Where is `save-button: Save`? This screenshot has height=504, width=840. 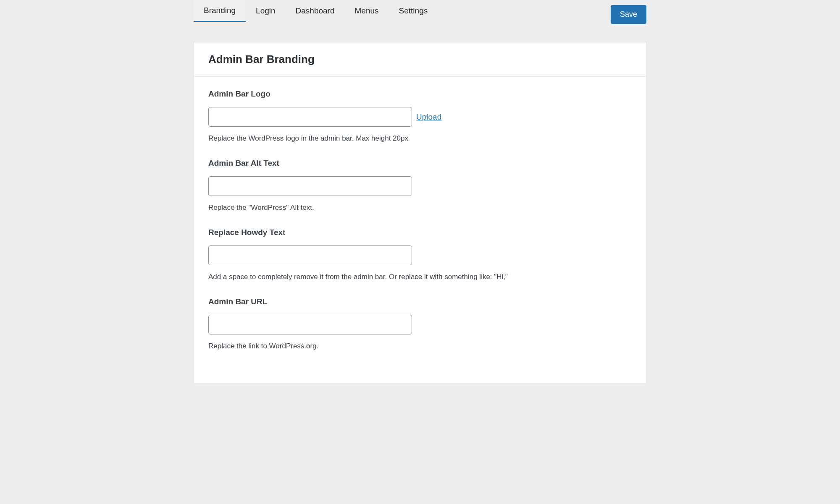
save-button: Save is located at coordinates (628, 14).